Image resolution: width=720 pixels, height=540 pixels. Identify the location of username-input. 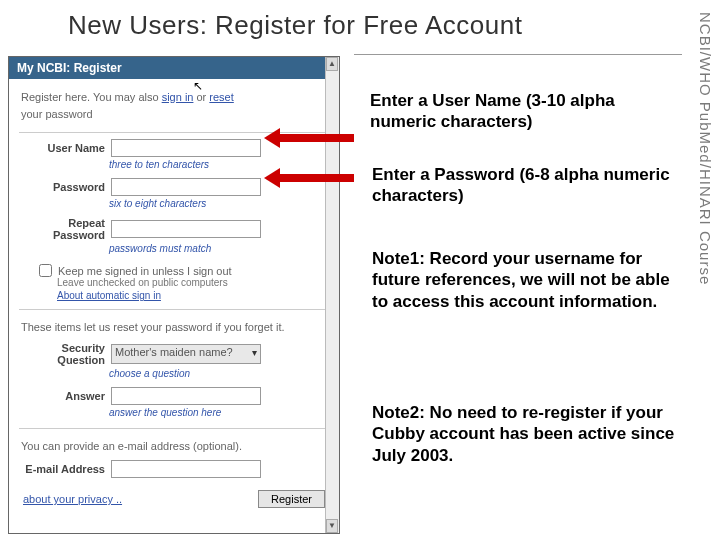
(186, 148).